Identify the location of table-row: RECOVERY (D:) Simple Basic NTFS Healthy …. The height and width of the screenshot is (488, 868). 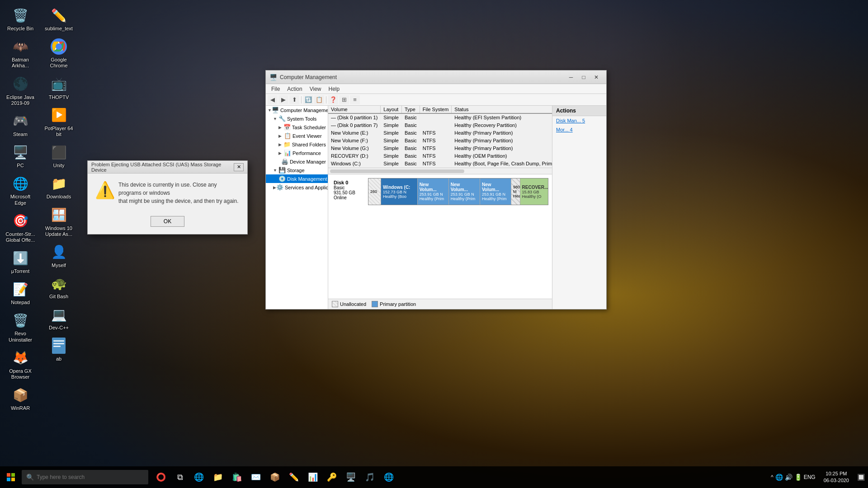
(440, 156).